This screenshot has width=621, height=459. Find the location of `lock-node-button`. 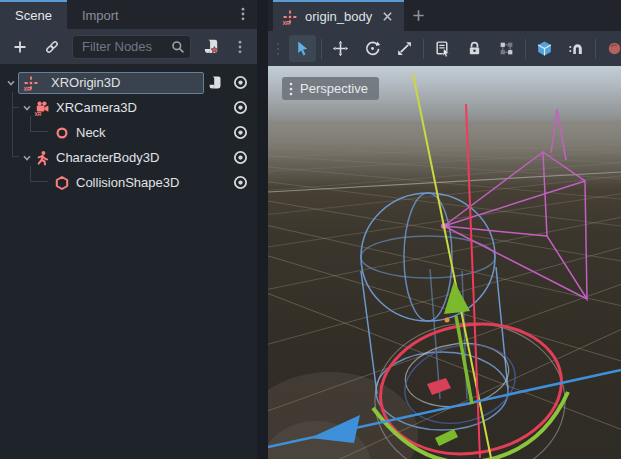

lock-node-button is located at coordinates (474, 48).